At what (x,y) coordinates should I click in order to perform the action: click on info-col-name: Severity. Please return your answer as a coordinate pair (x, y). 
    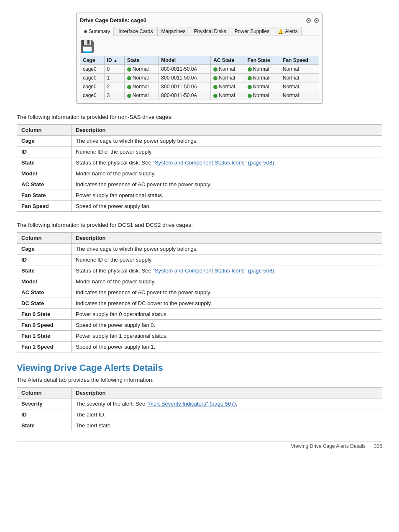
    Looking at the image, I should click on (44, 404).